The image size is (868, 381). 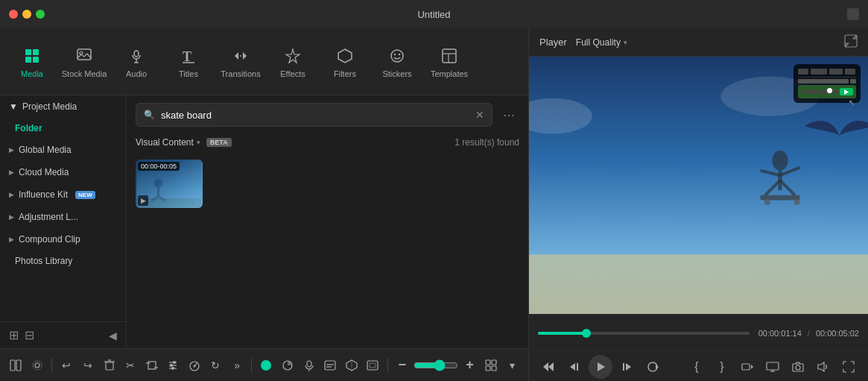 I want to click on toolbar-effects: Effects, so click(x=293, y=62).